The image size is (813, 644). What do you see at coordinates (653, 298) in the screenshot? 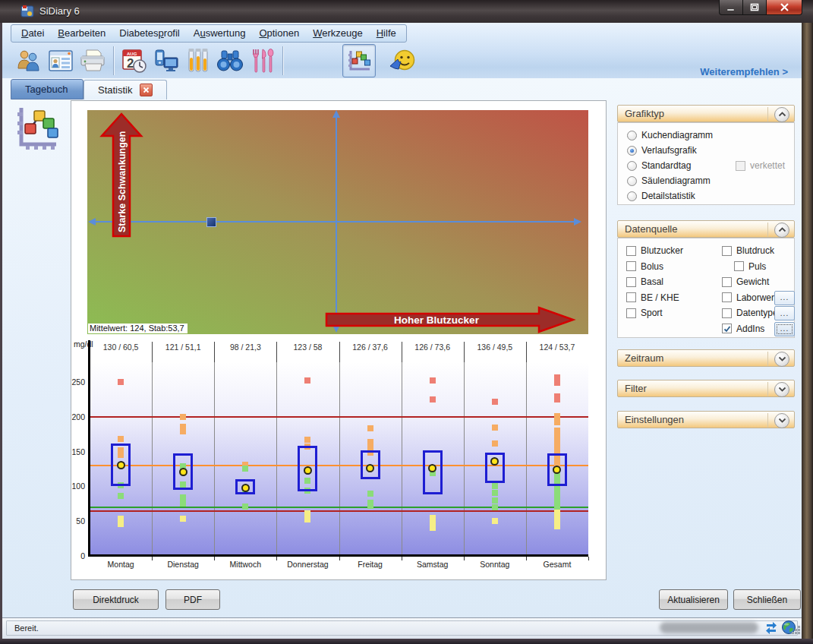
I see `checkbox-be-khe: BE / KHE` at bounding box center [653, 298].